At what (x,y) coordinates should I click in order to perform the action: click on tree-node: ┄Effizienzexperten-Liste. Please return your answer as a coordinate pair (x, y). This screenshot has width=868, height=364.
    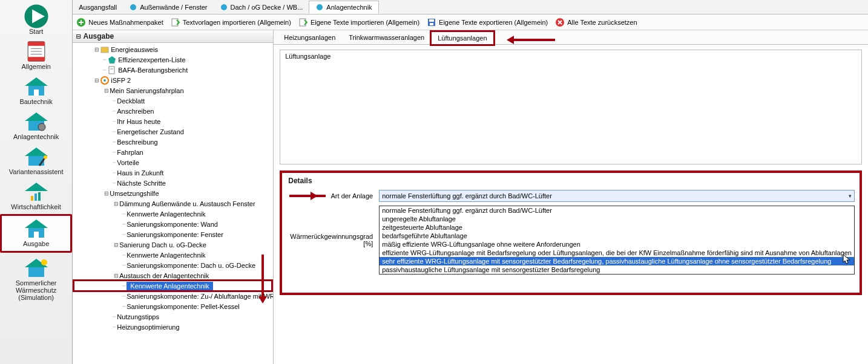
    Looking at the image, I should click on (173, 59).